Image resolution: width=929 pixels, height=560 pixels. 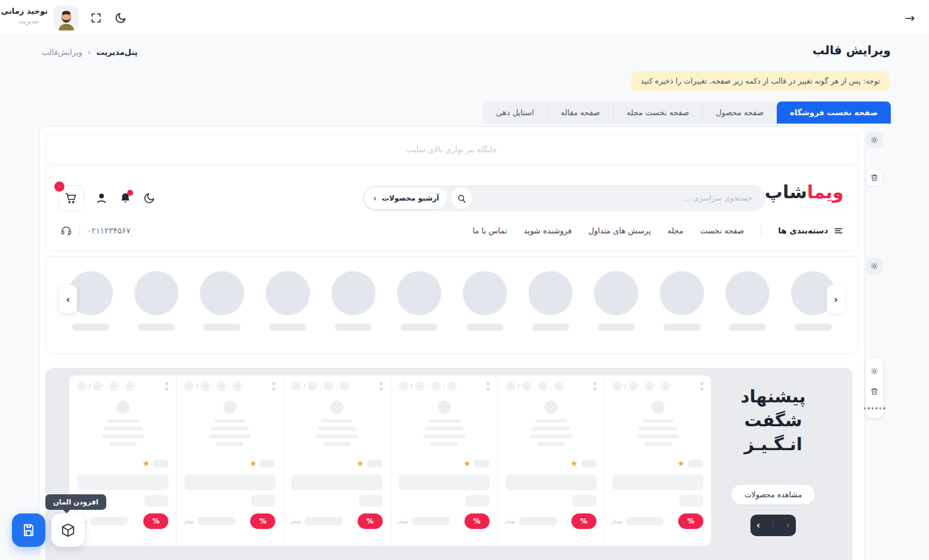 What do you see at coordinates (620, 230) in the screenshot?
I see `nav-link-faq: پرسش های متداول` at bounding box center [620, 230].